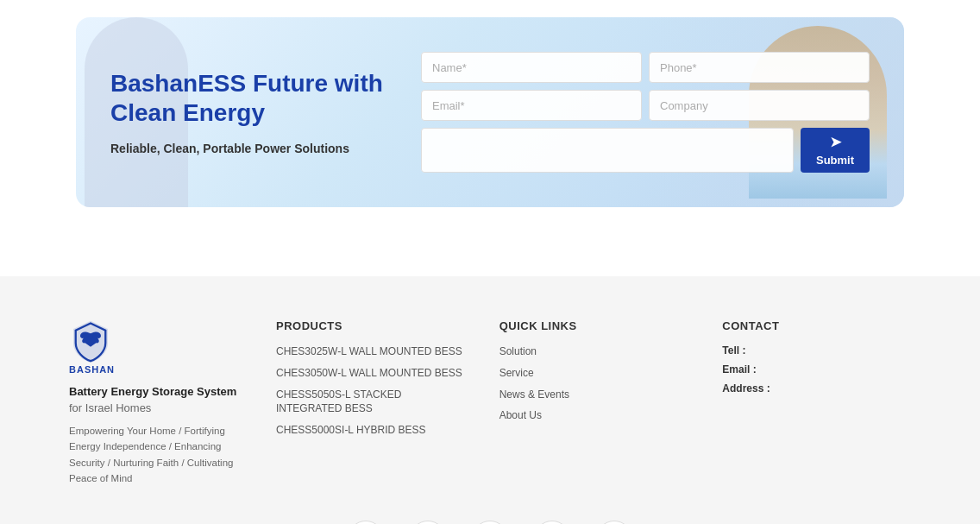  Describe the element at coordinates (816, 388) in the screenshot. I see `contact-address: Address :` at that location.